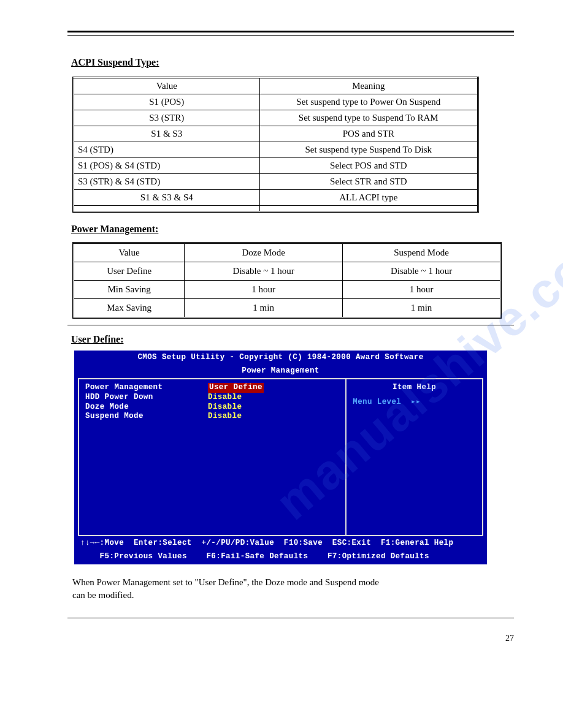 The image size is (563, 728). Describe the element at coordinates (369, 86) in the screenshot. I see `acpi-col-meaning: Meaning` at that location.